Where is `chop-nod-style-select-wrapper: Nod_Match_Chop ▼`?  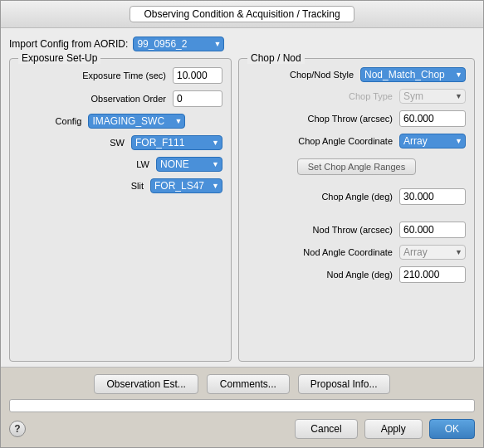
chop-nod-style-select-wrapper: Nod_Match_Chop ▼ is located at coordinates (413, 75).